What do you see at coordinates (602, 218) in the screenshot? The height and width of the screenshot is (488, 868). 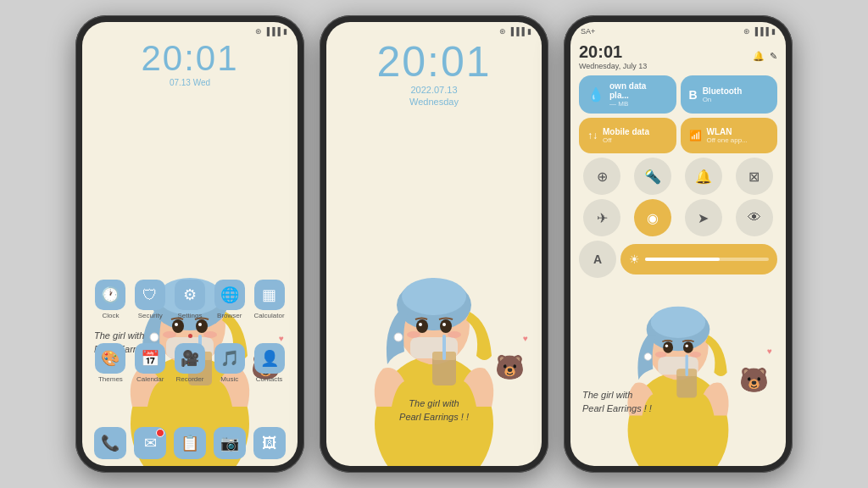 I see `qs-tile-airplane: ✈` at bounding box center [602, 218].